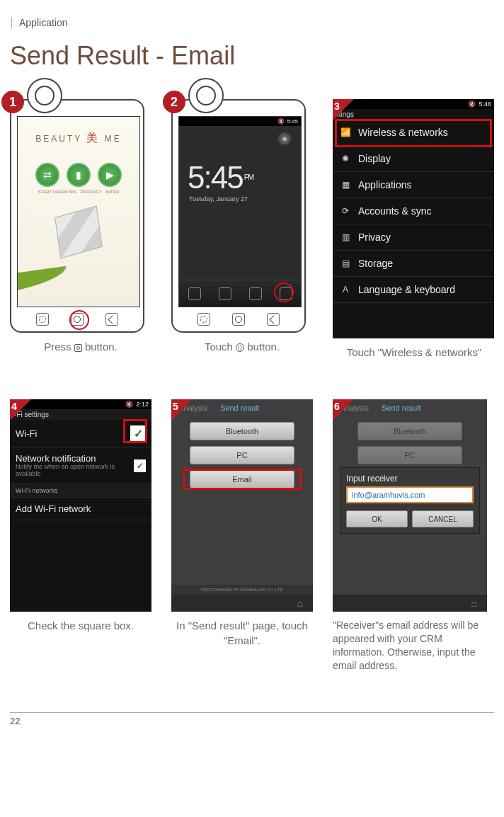 The height and width of the screenshot is (817, 504). I want to click on keyboard-icon: A, so click(345, 290).